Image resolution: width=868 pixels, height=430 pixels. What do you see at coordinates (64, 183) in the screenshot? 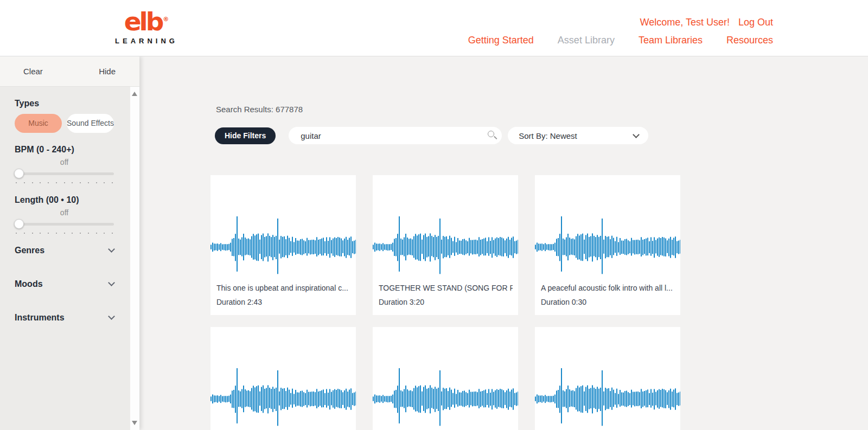
I see `bpm-slider-ticks` at bounding box center [64, 183].